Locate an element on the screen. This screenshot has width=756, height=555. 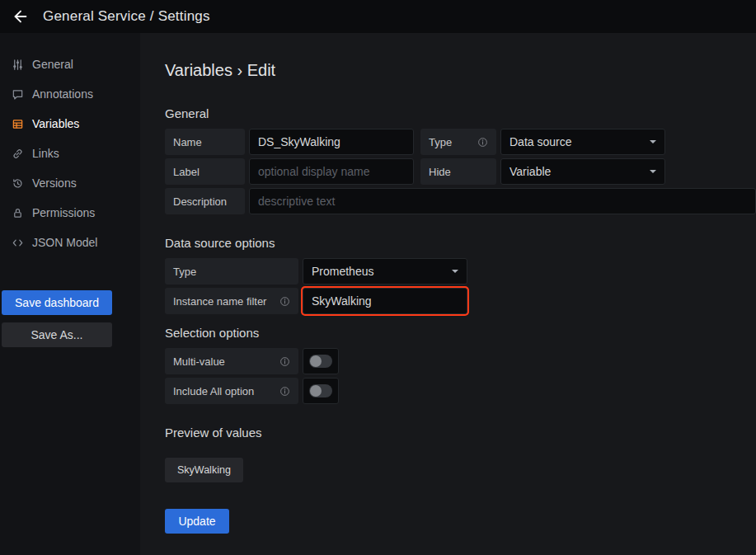
table-icon is located at coordinates (18, 124).